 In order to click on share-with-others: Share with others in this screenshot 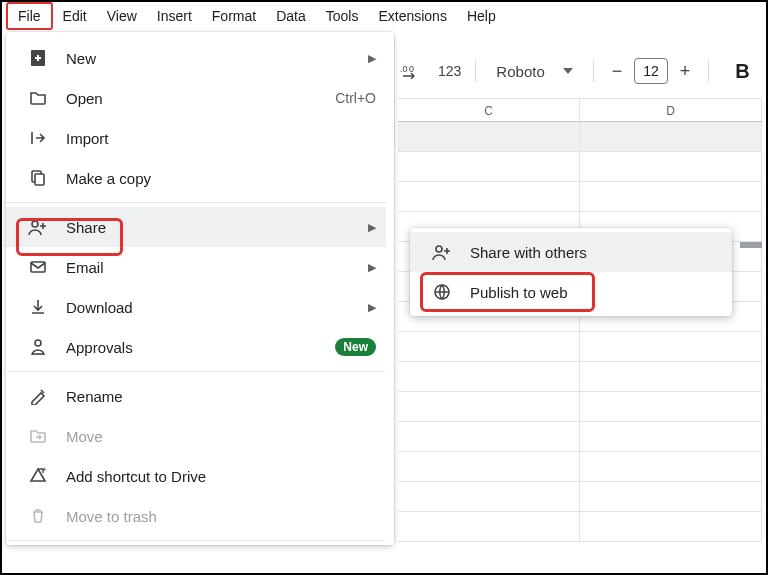, I will do `click(571, 252)`.